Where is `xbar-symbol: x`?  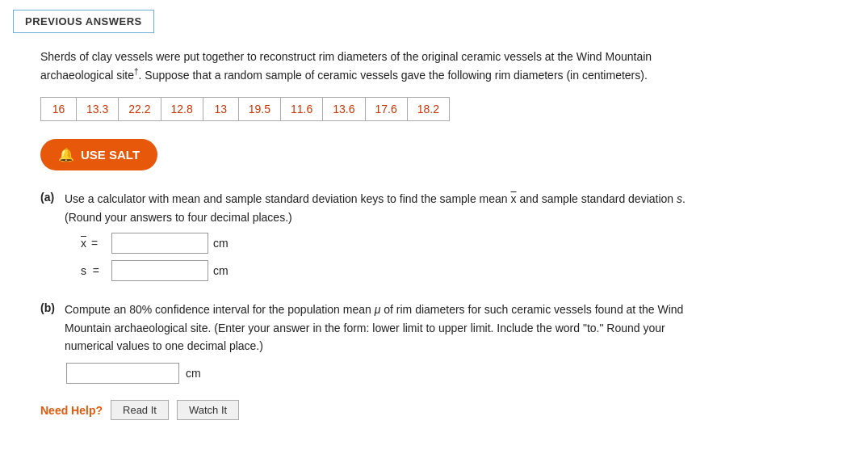 xbar-symbol: x is located at coordinates (514, 199).